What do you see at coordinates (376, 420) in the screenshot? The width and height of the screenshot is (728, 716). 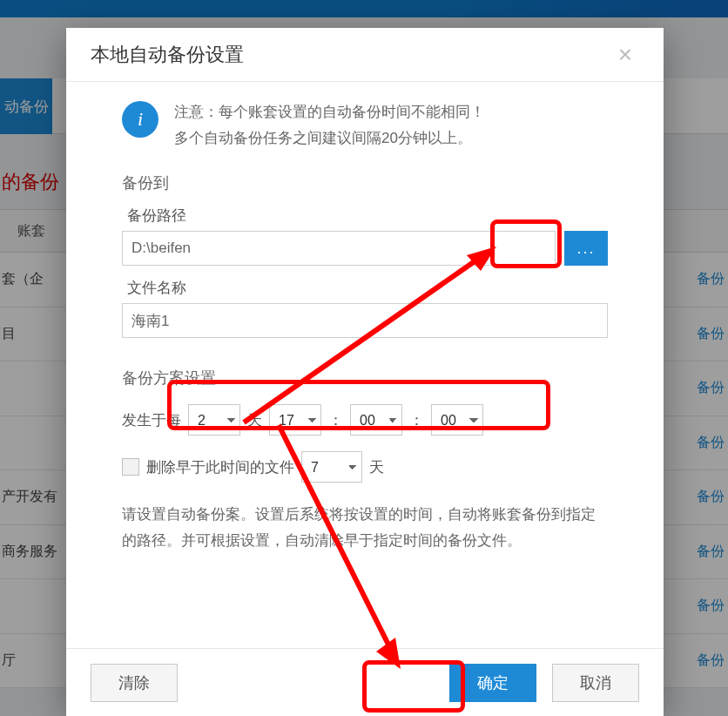 I see `schedule-minute-select: 00` at bounding box center [376, 420].